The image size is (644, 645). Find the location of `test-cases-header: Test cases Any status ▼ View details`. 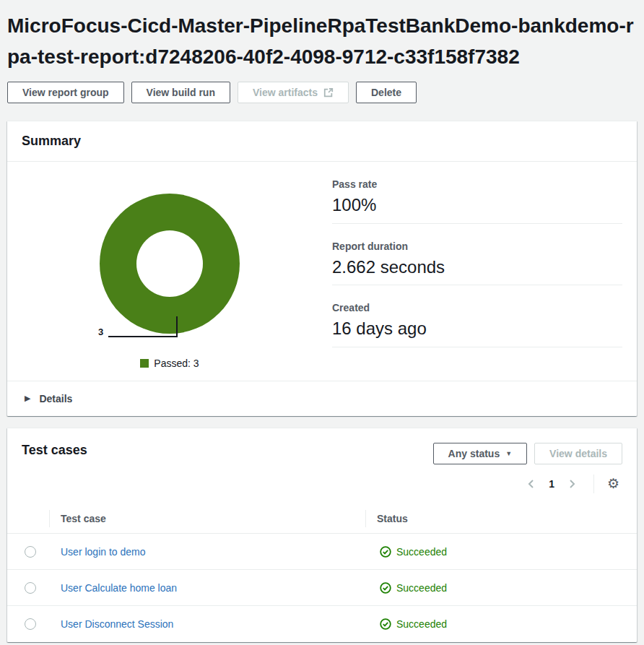

test-cases-header: Test cases Any status ▼ View details is located at coordinates (322, 466).